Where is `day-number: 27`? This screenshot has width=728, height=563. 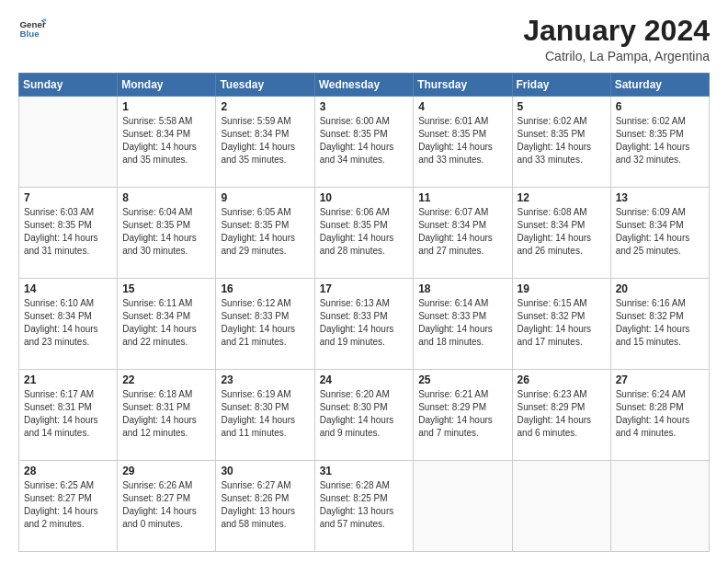 day-number: 27 is located at coordinates (660, 380).